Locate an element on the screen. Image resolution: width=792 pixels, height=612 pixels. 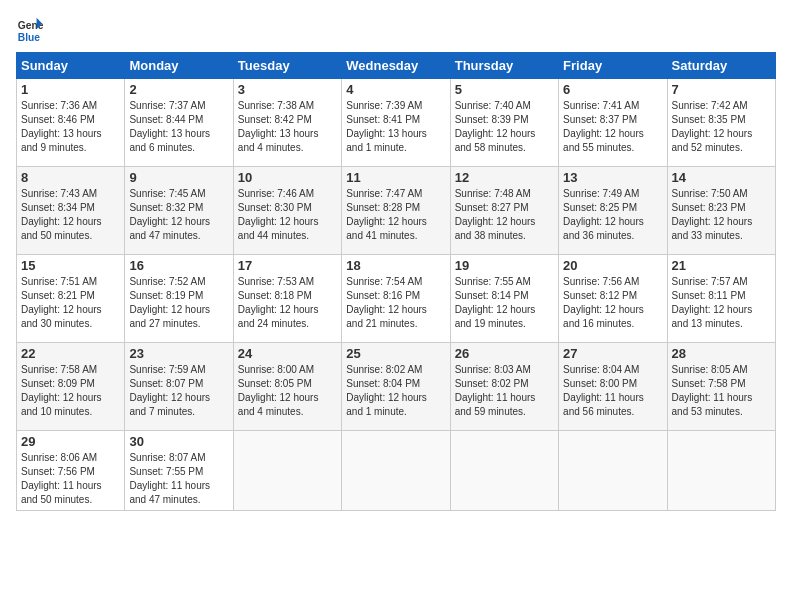
day-info: Sunrise: 7:37 AM Sunset: 8:44 PM Dayligh… is located at coordinates (178, 127).